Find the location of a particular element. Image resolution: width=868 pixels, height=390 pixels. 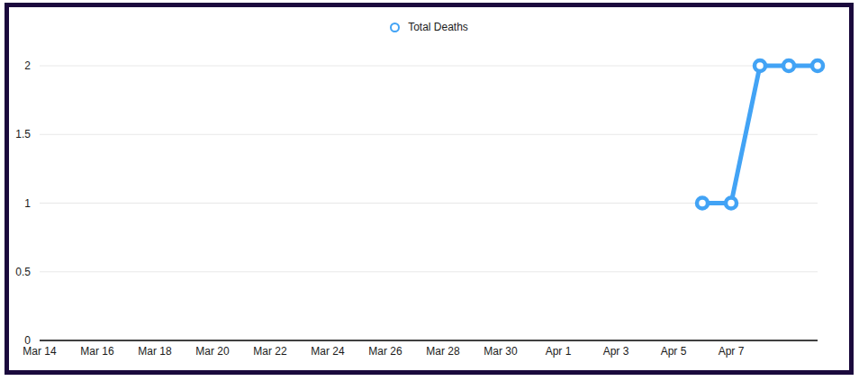

y-tick-label: 0.5 is located at coordinates (23, 272).